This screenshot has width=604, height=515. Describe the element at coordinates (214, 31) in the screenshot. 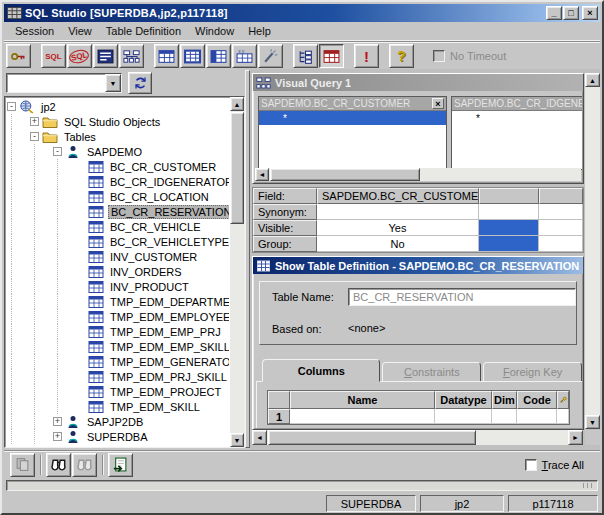

I see `menu-item-window: Window` at that location.